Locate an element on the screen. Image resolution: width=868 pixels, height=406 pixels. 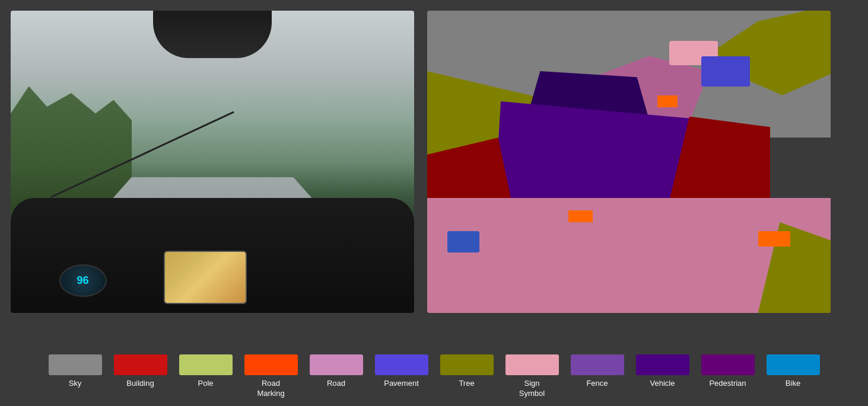
legend-swatch-pole is located at coordinates (206, 365).